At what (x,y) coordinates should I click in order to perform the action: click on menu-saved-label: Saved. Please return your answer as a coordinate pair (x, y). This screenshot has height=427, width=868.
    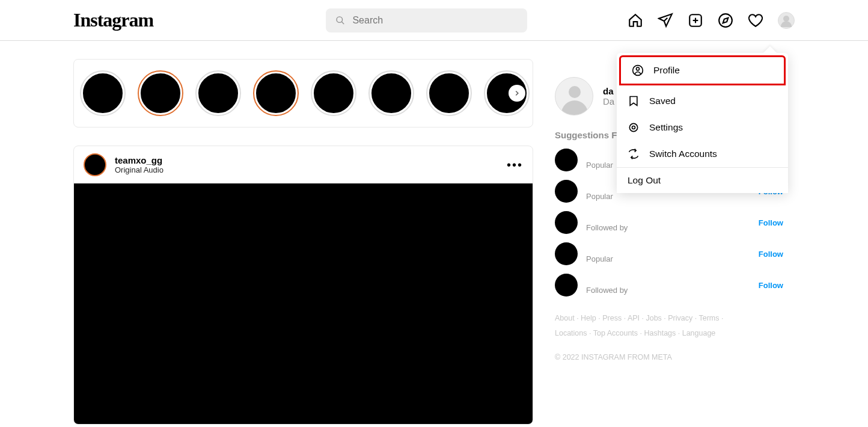
    Looking at the image, I should click on (662, 101).